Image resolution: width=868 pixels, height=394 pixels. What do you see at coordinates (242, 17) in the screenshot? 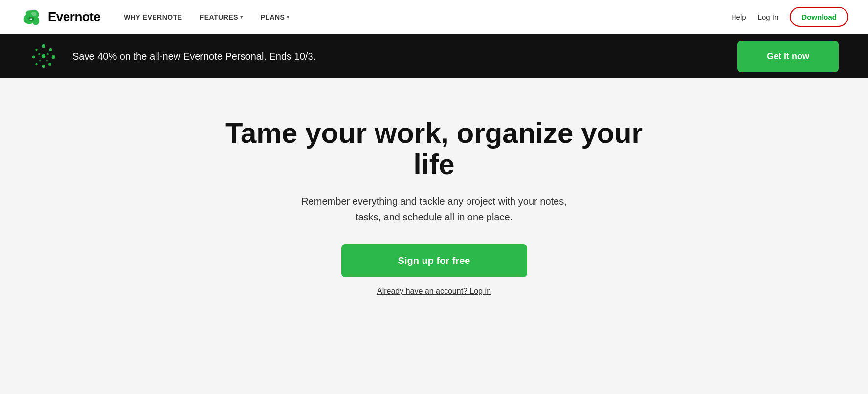
I see `features-chevron-icon: ▾` at bounding box center [242, 17].